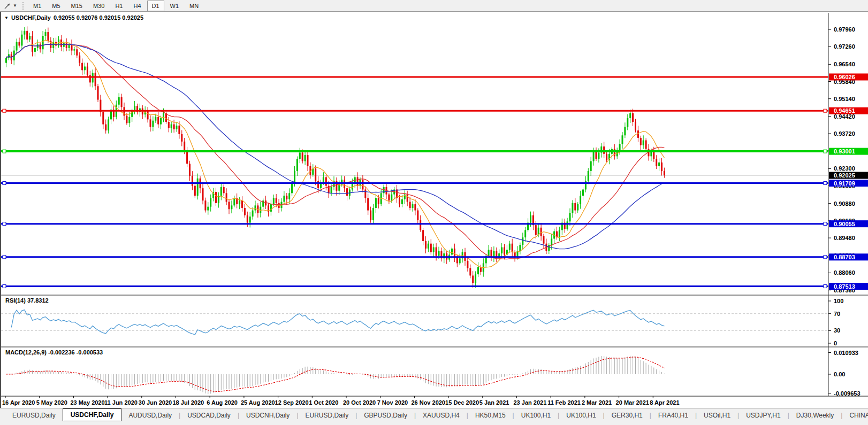 The height and width of the screenshot is (425, 868). Describe the element at coordinates (434, 415) in the screenshot. I see `symbol-tab-bar: EURUSD,DailyUSDCHF,DailyAUDUSD,Daily|USD…` at that location.